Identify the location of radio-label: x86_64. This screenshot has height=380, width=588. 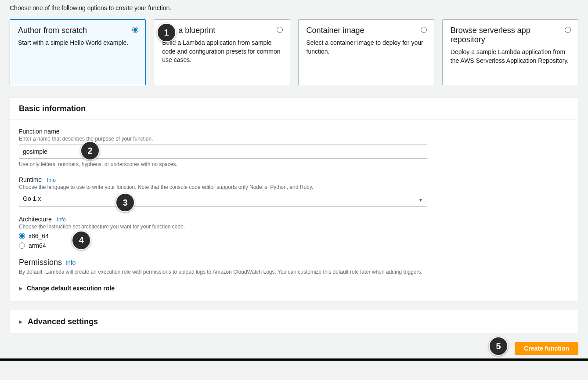
(39, 236).